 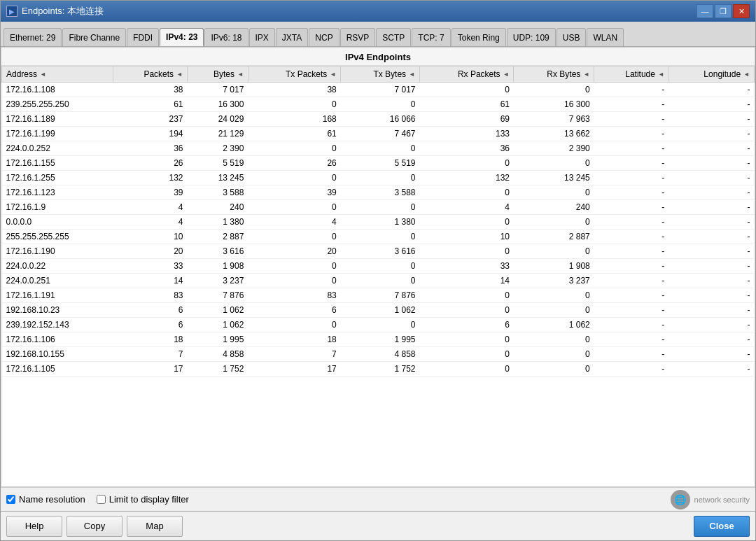 What do you see at coordinates (57, 148) in the screenshot?
I see `cell-address: 224.0.0.252` at bounding box center [57, 148].